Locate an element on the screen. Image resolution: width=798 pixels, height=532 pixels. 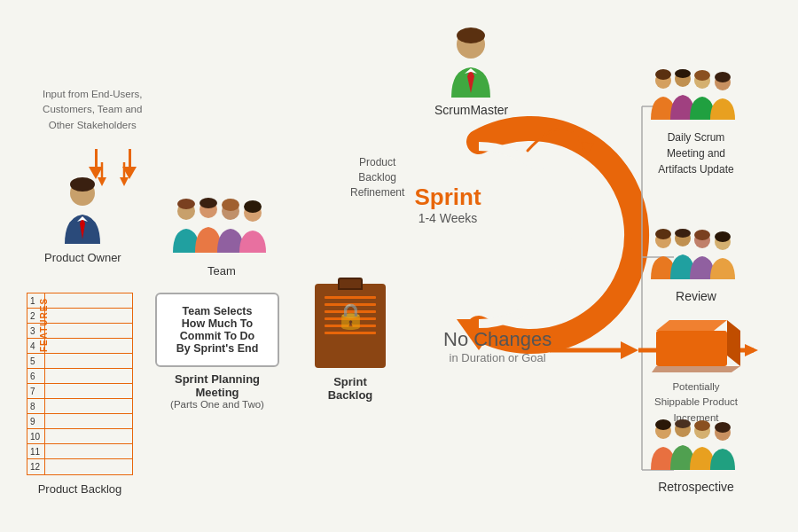
backlog-row: 12 is located at coordinates (80, 466).